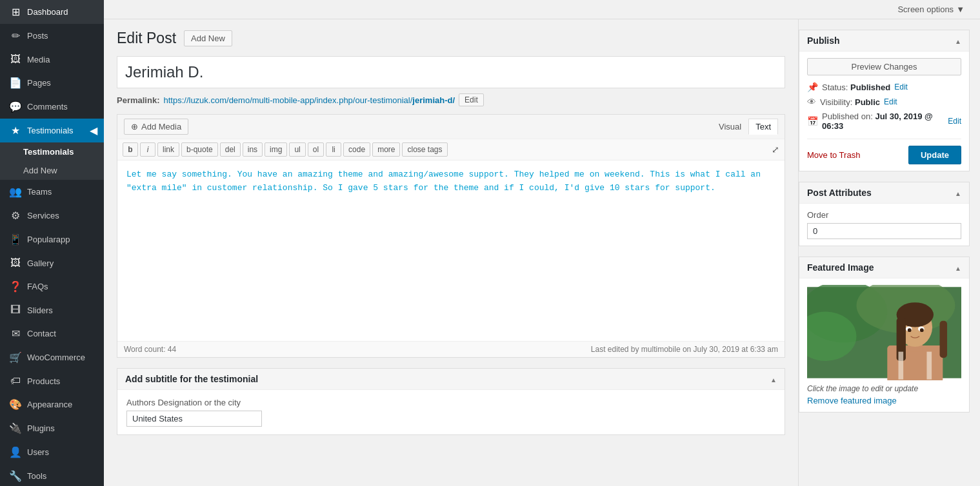 This screenshot has width=980, height=486. Describe the element at coordinates (297, 150) in the screenshot. I see `format-ul-button: ul` at that location.